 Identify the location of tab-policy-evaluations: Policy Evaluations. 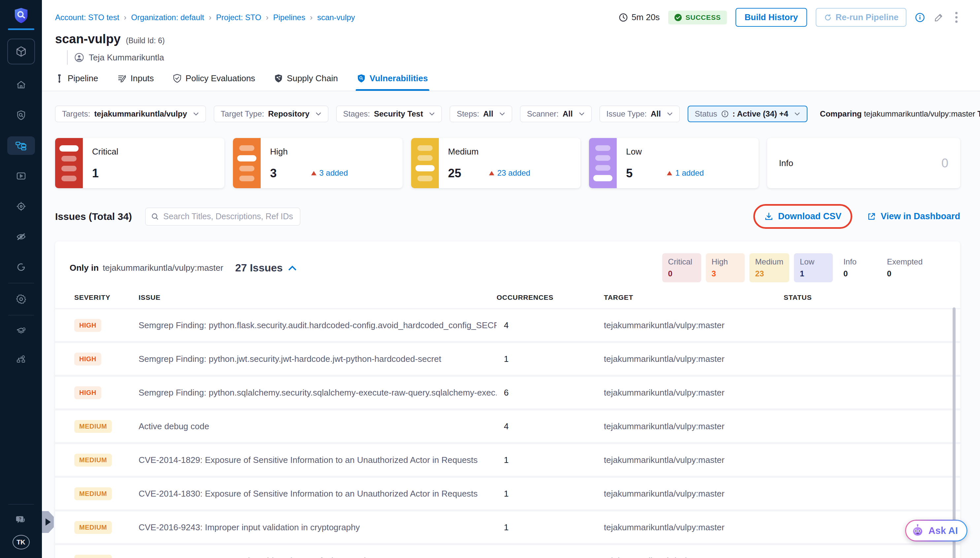
(214, 82).